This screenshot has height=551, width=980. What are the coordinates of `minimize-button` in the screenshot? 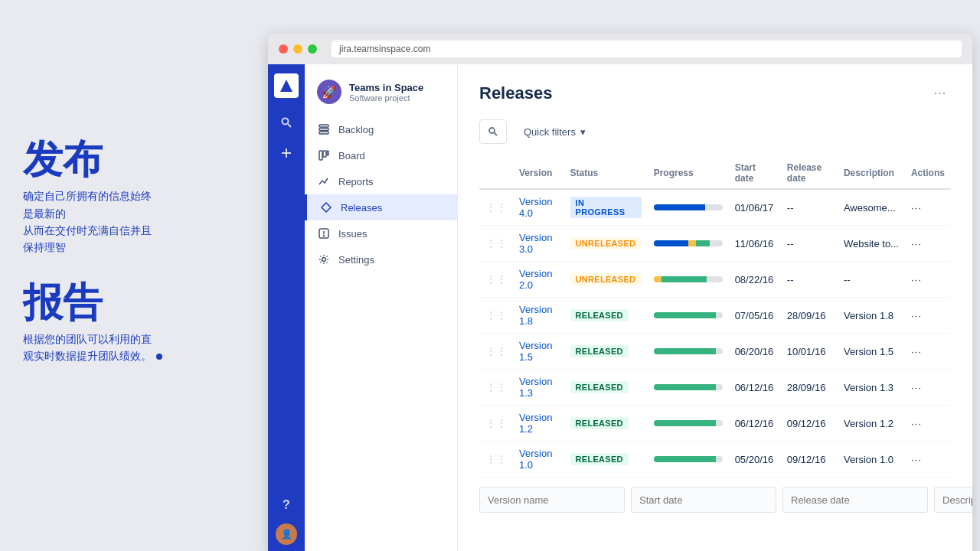 It's located at (298, 49).